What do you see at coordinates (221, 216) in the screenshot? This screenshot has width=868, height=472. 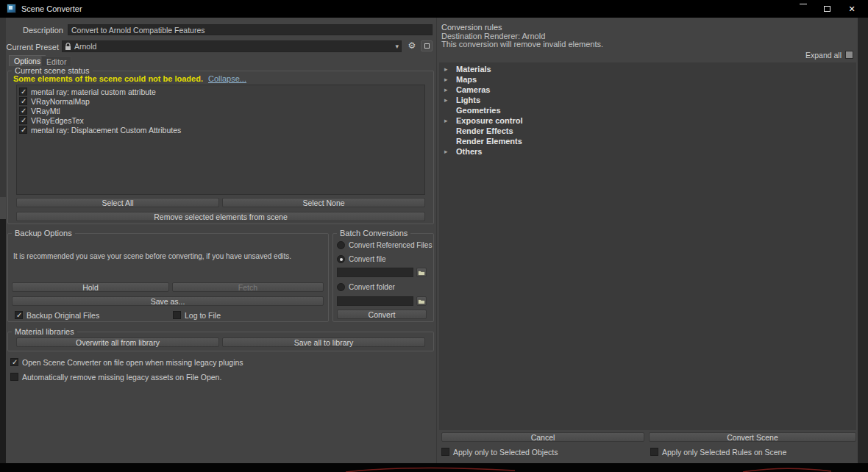 I see `remove-selected-button: Remove selected elements from scene` at bounding box center [221, 216].